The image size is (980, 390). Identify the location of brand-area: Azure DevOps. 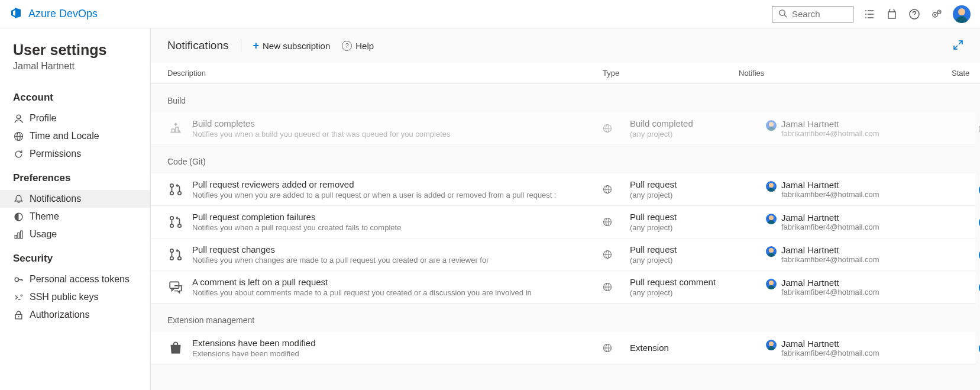
(53, 14).